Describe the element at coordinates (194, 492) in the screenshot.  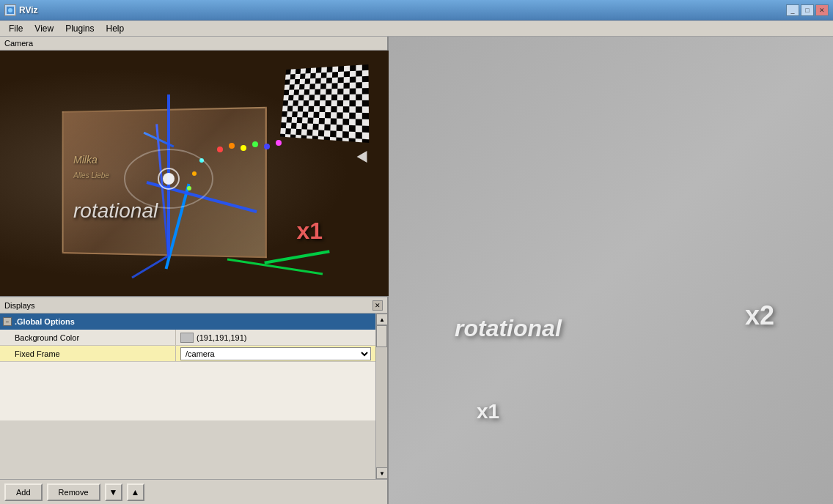
I see `displays-buttons: Add Remove ▼ ▲` at that location.